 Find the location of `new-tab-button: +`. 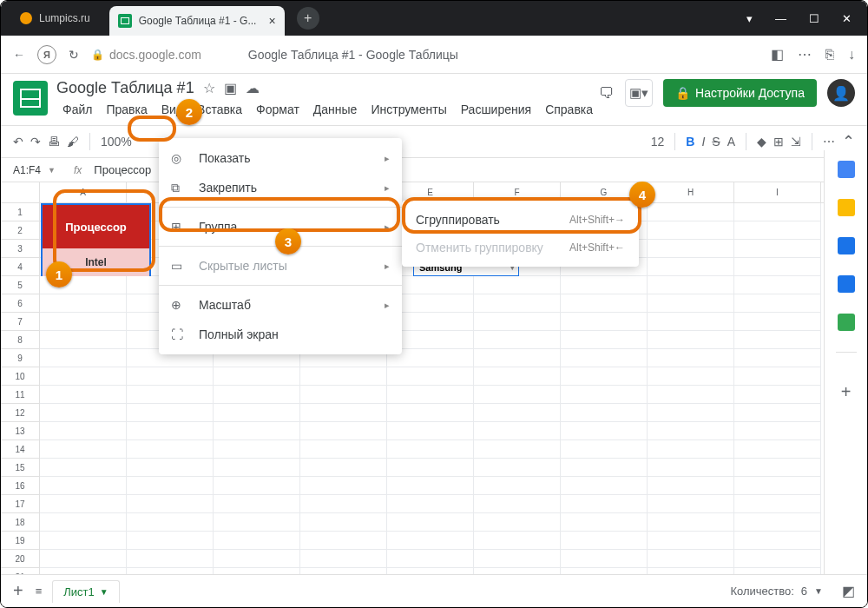

new-tab-button: + is located at coordinates (308, 18).